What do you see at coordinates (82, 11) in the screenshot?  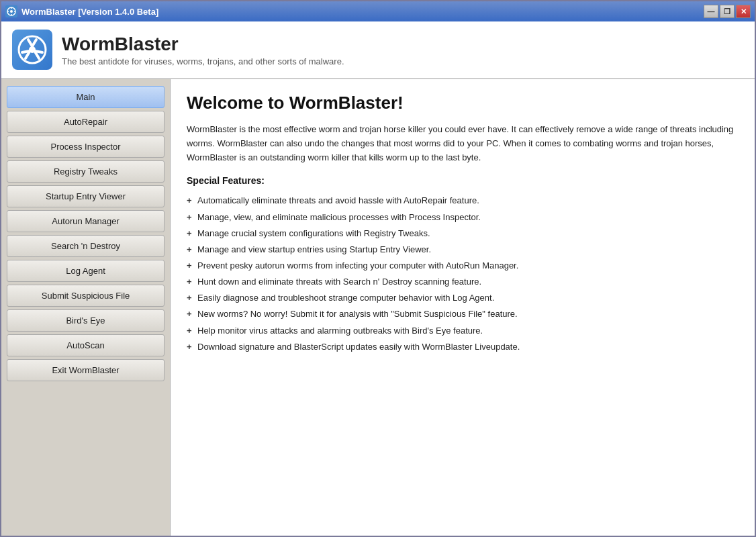 I see `title-bar-left: WormBlaster [Version 1.4.0 Beta]` at bounding box center [82, 11].